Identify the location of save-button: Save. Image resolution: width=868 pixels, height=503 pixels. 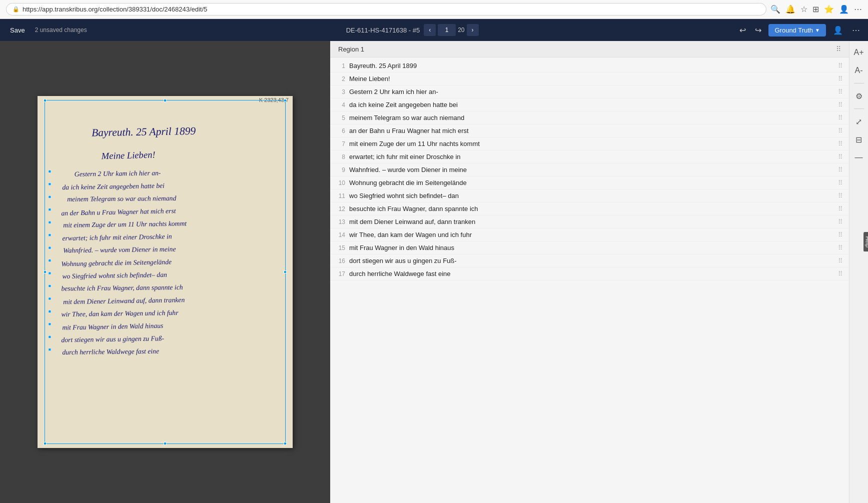
(18, 30).